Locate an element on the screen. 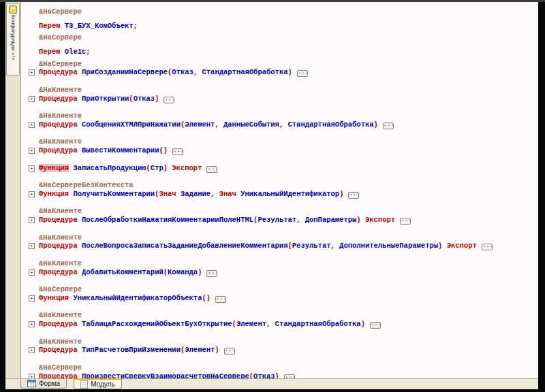 The height and width of the screenshot is (392, 545). code-line: Перем Ole1c; is located at coordinates (279, 46).